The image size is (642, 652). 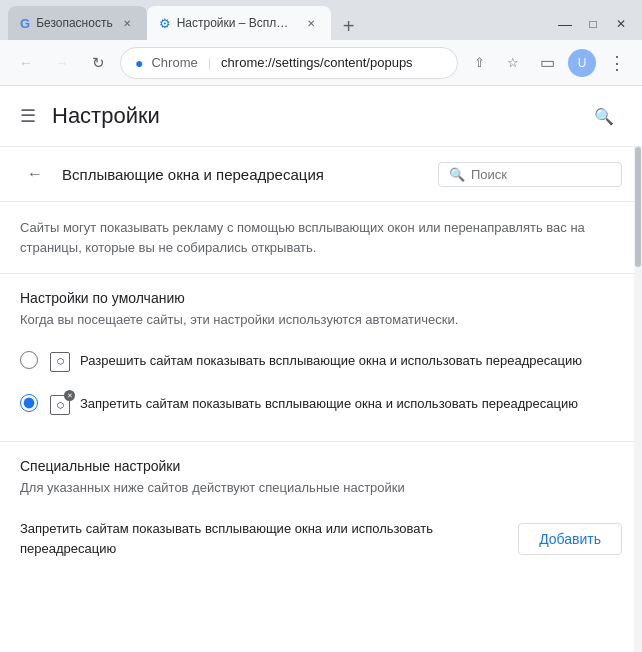 I want to click on block-radio, so click(x=29, y=403).